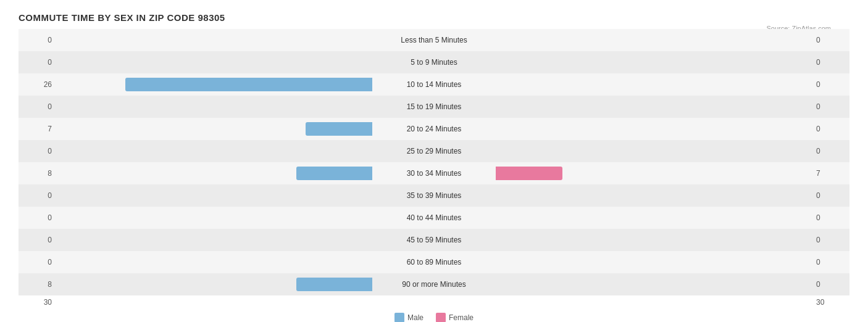 The image size is (868, 322). What do you see at coordinates (37, 302) in the screenshot?
I see `axis-left-label: 30` at bounding box center [37, 302].